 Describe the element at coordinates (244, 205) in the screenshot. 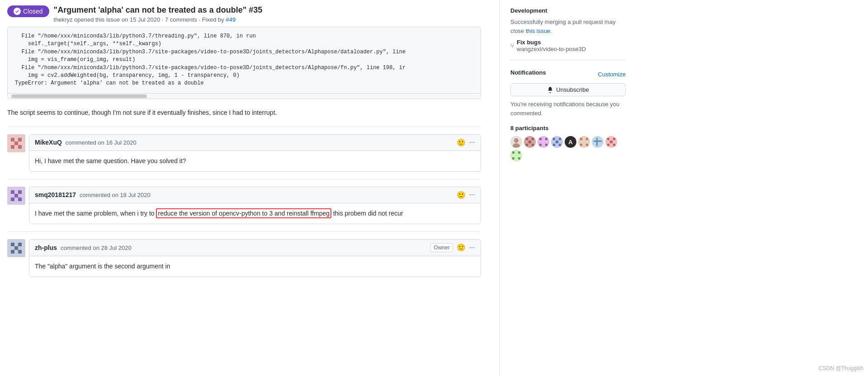

I see `comment-smq: smq20181217 commented on 18 Jul 2020 🙂 ·…` at that location.